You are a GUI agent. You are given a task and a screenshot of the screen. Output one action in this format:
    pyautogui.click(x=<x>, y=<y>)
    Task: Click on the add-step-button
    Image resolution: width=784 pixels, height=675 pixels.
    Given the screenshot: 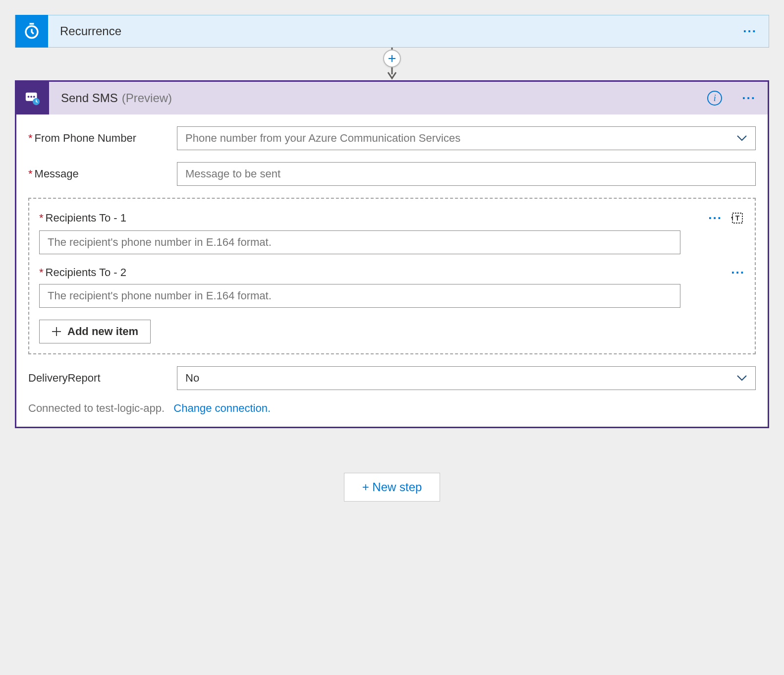 What is the action you would take?
    pyautogui.click(x=392, y=58)
    